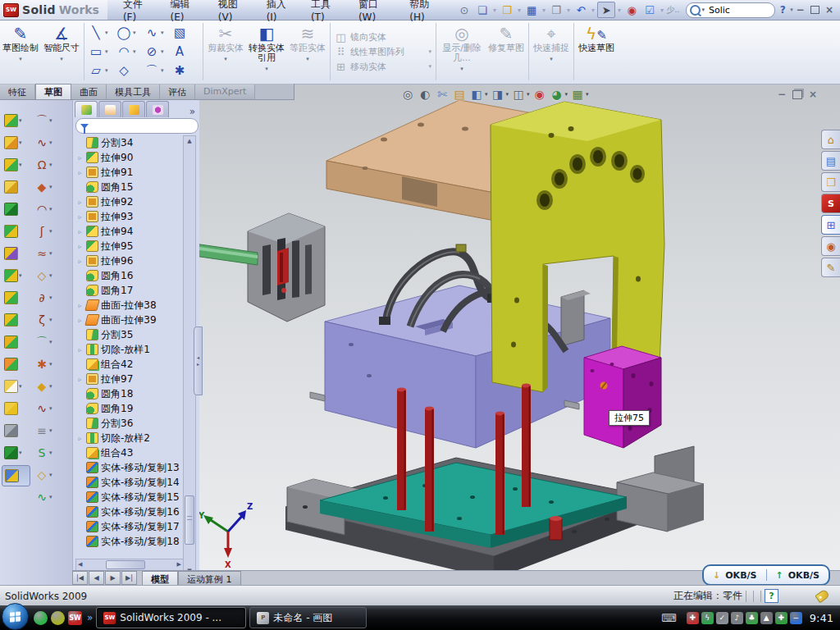  I want to click on view-orientation-icon: ◧▾, so click(479, 94).